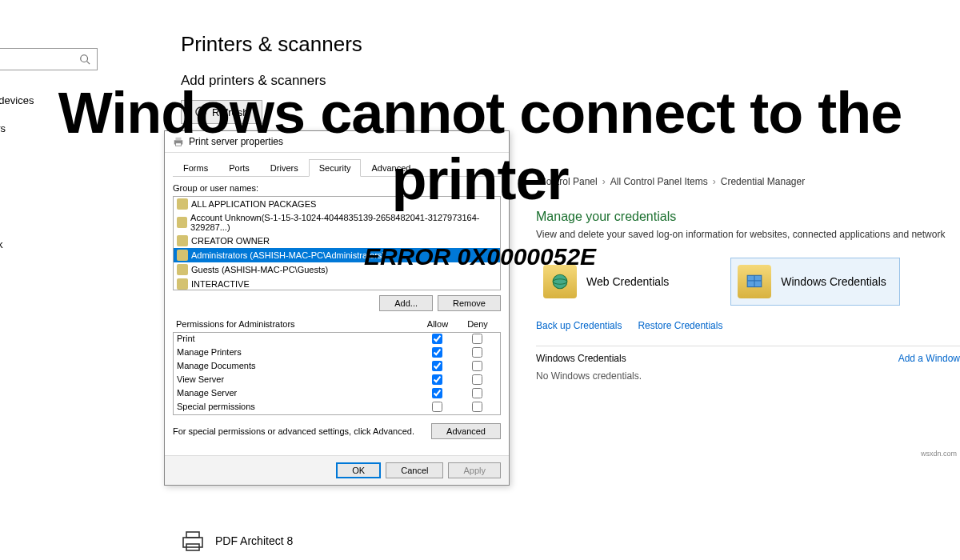 The image size is (960, 560). What do you see at coordinates (337, 394) in the screenshot?
I see `permission-row: Manage Server` at bounding box center [337, 394].